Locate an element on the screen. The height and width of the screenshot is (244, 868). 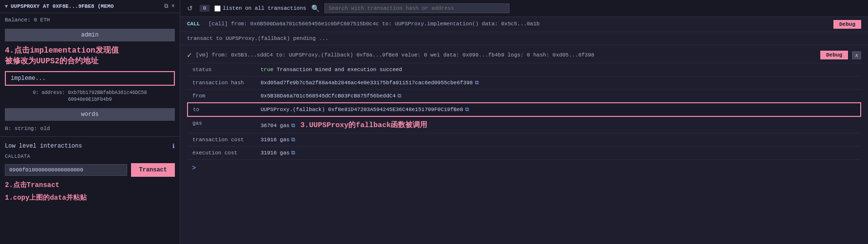
detail-label-gas: gas is located at coordinates (222, 125).